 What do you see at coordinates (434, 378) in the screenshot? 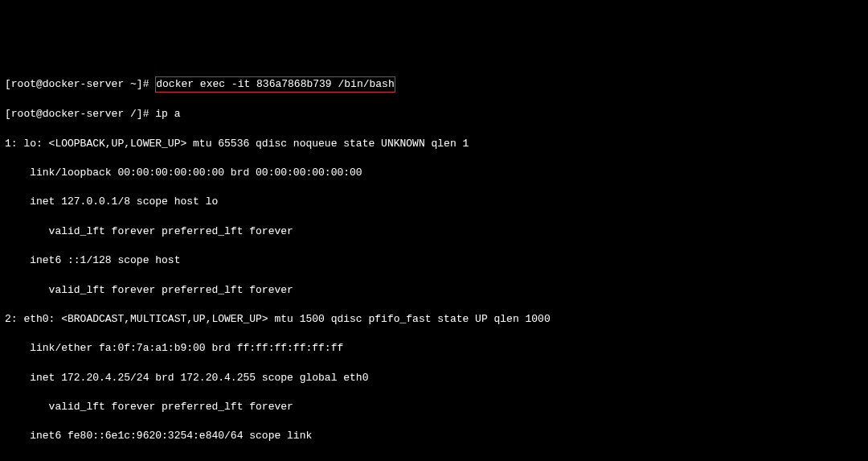
I see `output-line: inet 172.20.4.25/24 brd 172.20.4.255 sco…` at bounding box center [434, 378].